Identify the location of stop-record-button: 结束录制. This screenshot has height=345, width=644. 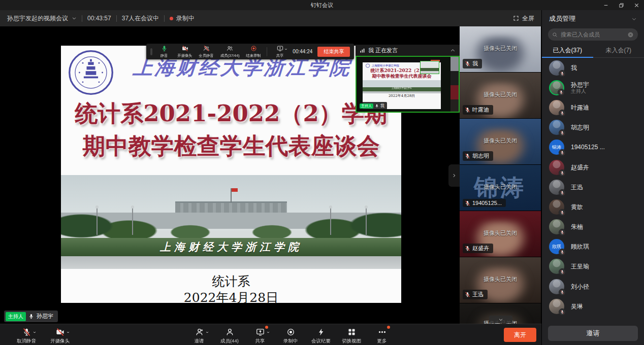
(253, 52).